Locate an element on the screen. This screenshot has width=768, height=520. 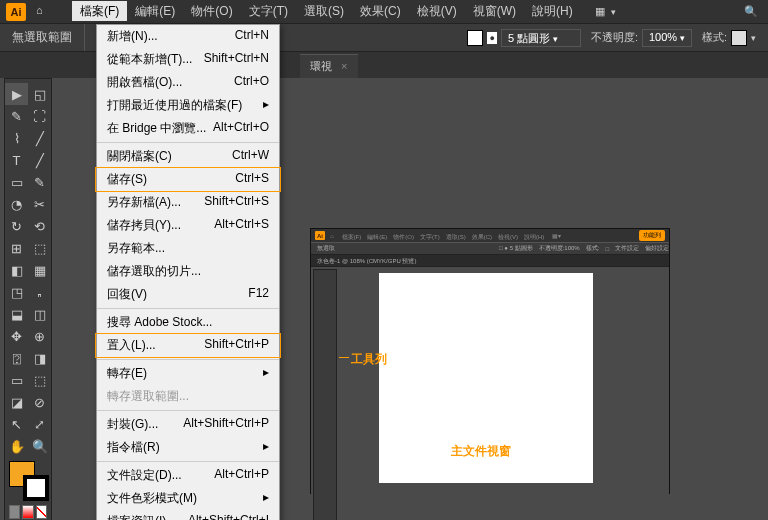
tool-29: ⊘ is located at coordinates (40, 402).